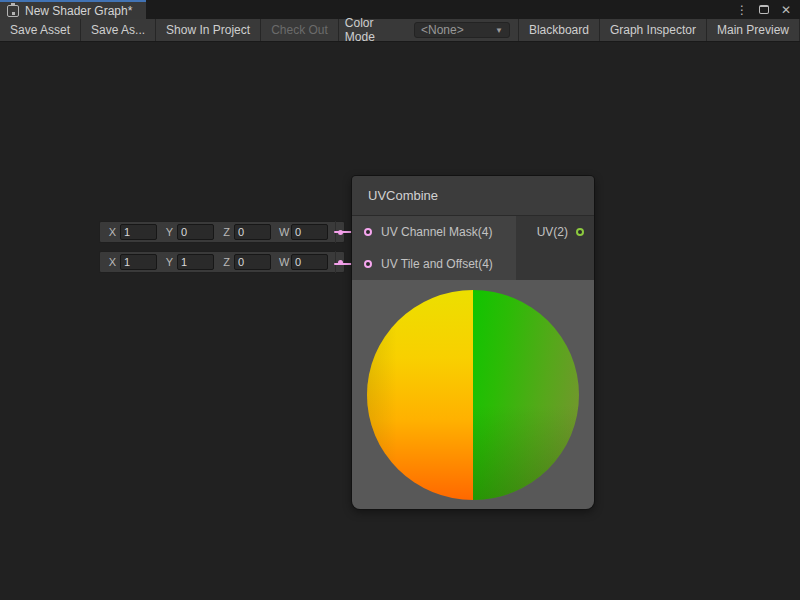  Describe the element at coordinates (462, 30) in the screenshot. I see `color-mode-dropdown: <None> ▼` at that location.